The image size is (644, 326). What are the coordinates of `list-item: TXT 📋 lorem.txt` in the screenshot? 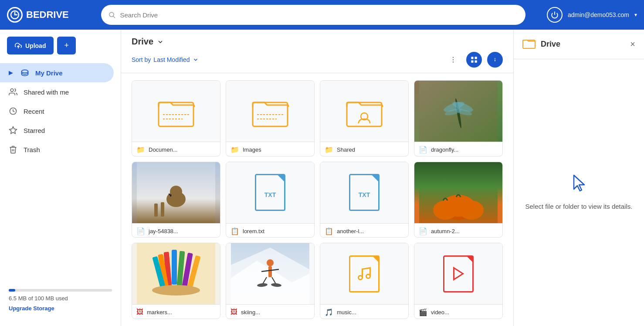 It's located at (270, 200).